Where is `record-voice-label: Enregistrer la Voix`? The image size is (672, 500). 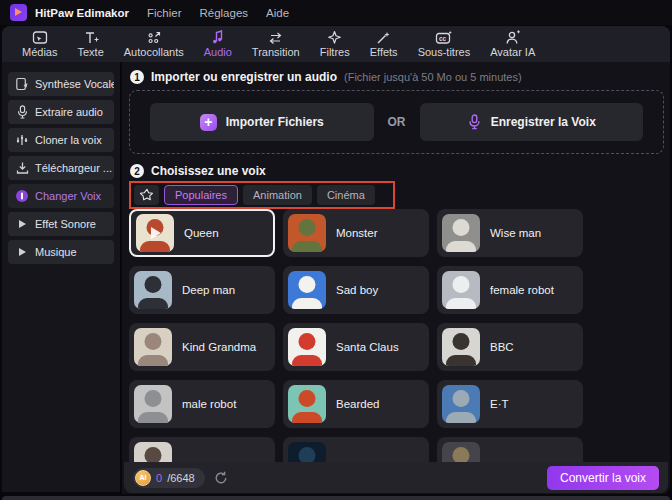
record-voice-label: Enregistrer la Voix is located at coordinates (544, 122).